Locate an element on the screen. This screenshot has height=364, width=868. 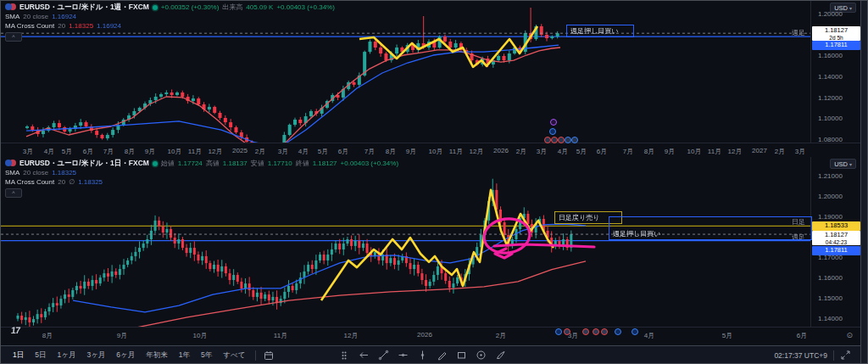
calendar-range-icon is located at coordinates (269, 356).